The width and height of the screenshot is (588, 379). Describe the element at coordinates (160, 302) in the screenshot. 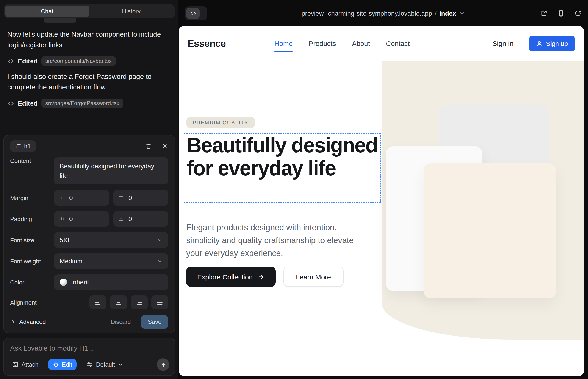

I see `align-justify-button` at that location.